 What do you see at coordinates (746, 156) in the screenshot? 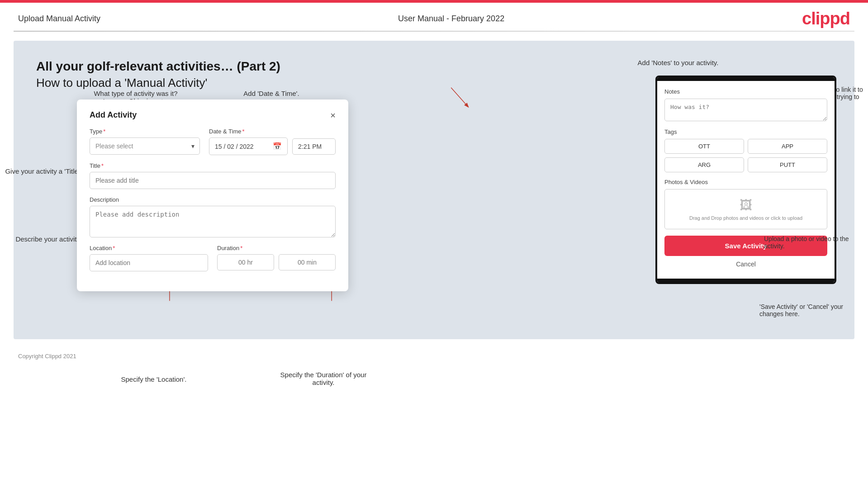
I see `tags-grid: OTT APP ARG PUTT` at bounding box center [746, 156].